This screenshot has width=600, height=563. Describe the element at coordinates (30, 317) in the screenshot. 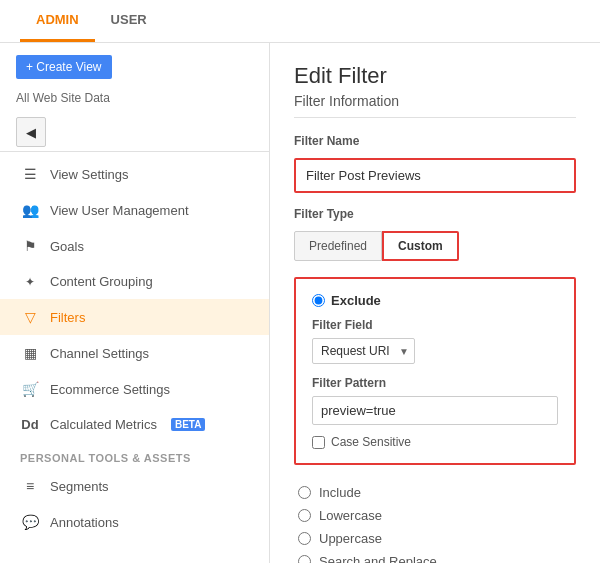

I see `filters-icon: ▽` at that location.